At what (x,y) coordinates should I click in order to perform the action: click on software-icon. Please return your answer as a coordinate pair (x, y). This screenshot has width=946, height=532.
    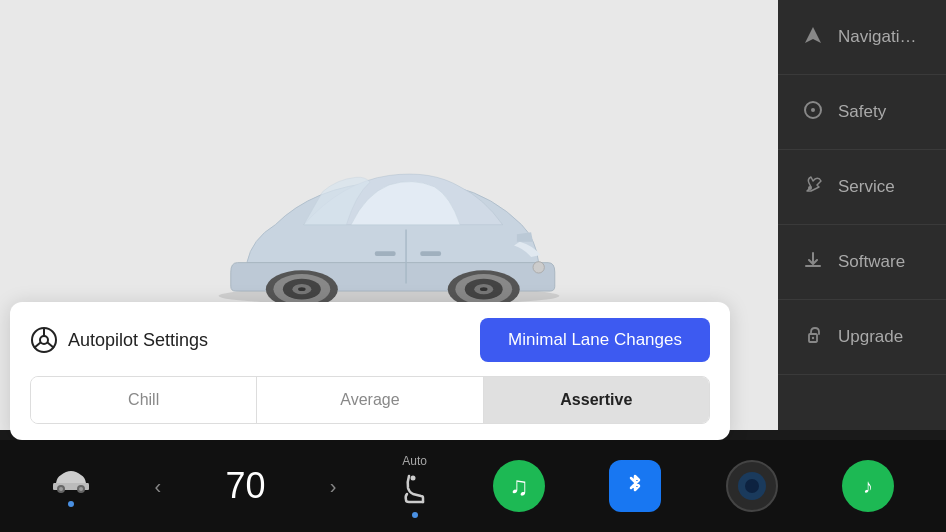
    Looking at the image, I should click on (813, 262).